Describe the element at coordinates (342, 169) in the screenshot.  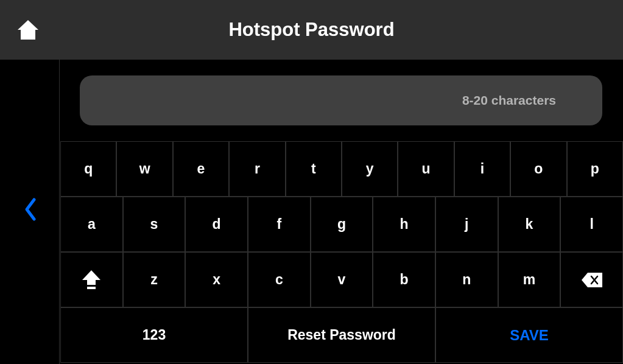
I see `keyboard-row-1: q w e r t y u i o p` at that location.